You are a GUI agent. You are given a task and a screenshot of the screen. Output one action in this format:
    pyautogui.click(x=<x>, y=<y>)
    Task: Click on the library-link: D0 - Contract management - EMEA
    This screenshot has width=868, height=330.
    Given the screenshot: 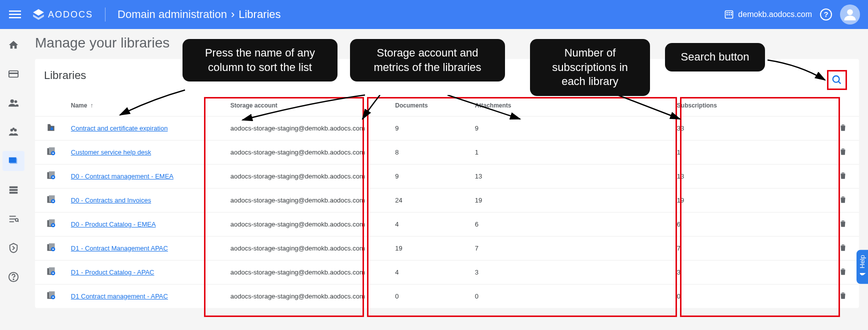 What is the action you would take?
    pyautogui.click(x=122, y=176)
    